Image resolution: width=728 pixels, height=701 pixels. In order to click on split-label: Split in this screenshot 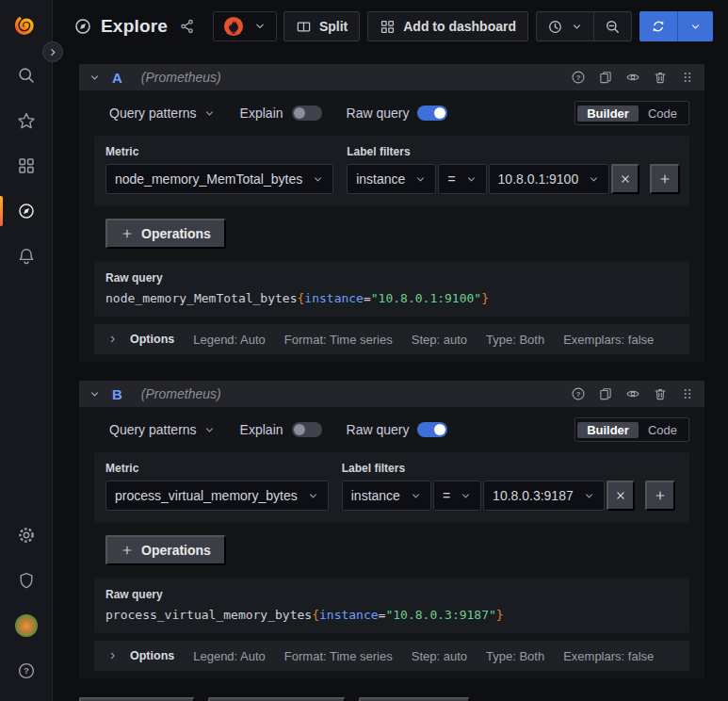, I will do `click(333, 26)`.